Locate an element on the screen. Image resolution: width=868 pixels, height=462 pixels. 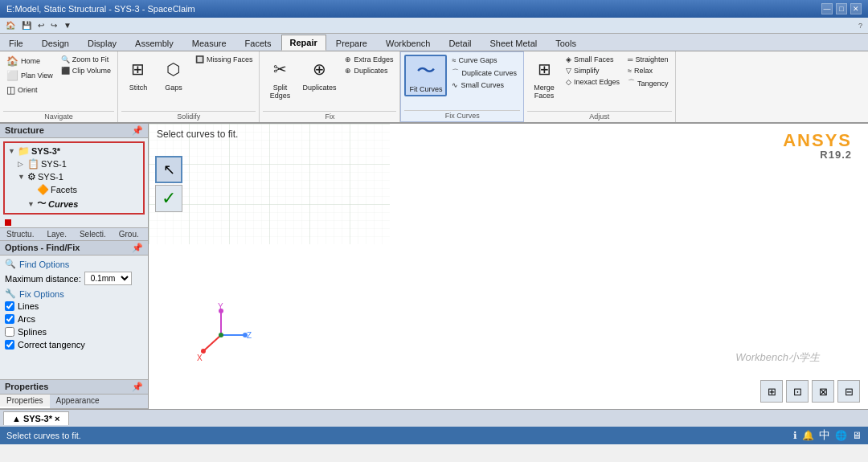
prop-tab-properties: Properties is located at coordinates (25, 402).